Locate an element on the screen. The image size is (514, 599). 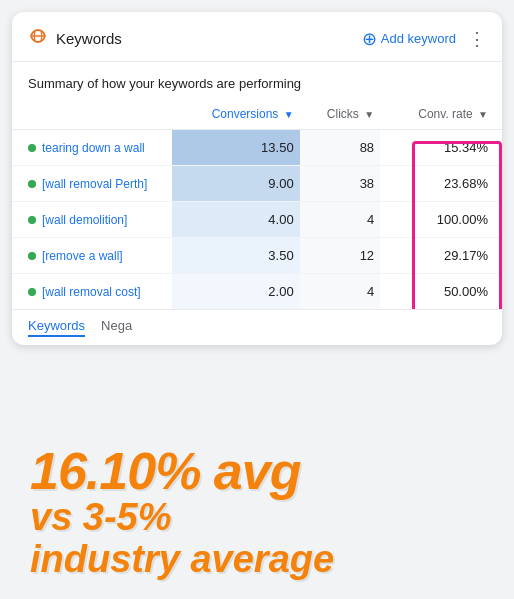
header-title: Keywords is located at coordinates (89, 38).